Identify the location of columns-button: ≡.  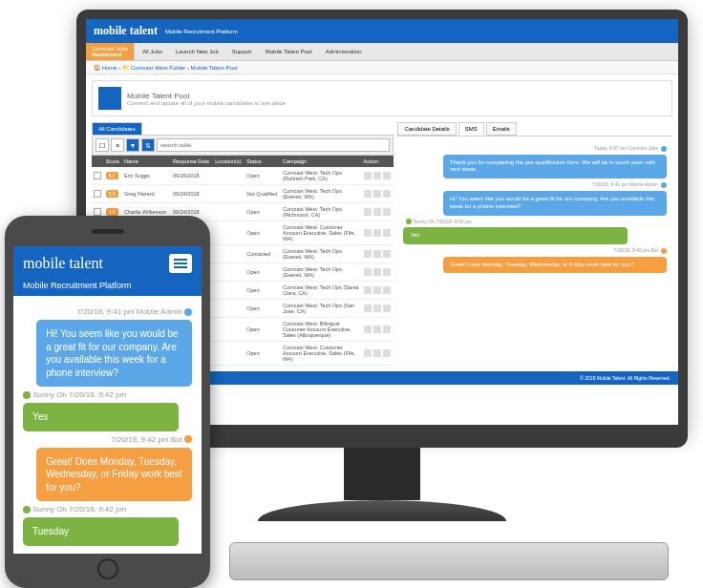
(117, 145).